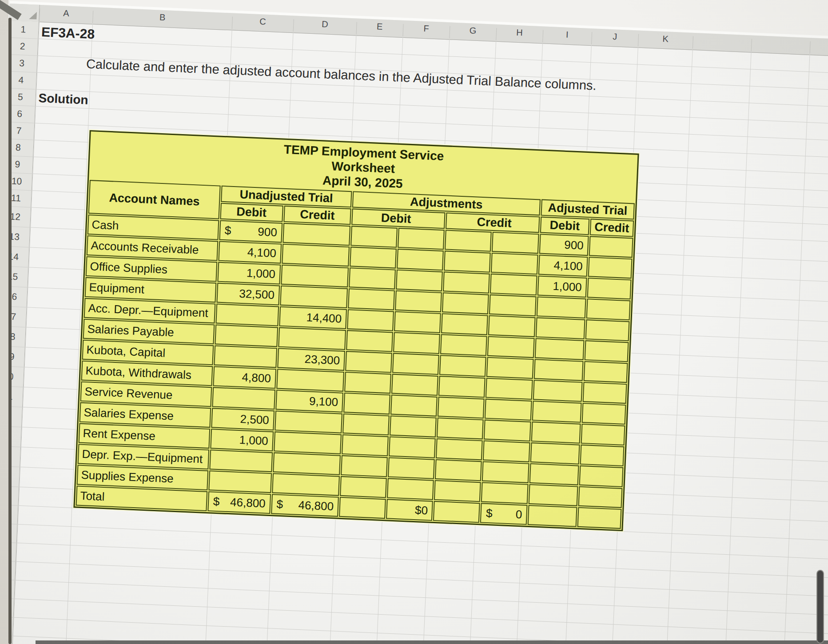  I want to click on total-adjustment-credit-cell-2: $0, so click(504, 513).